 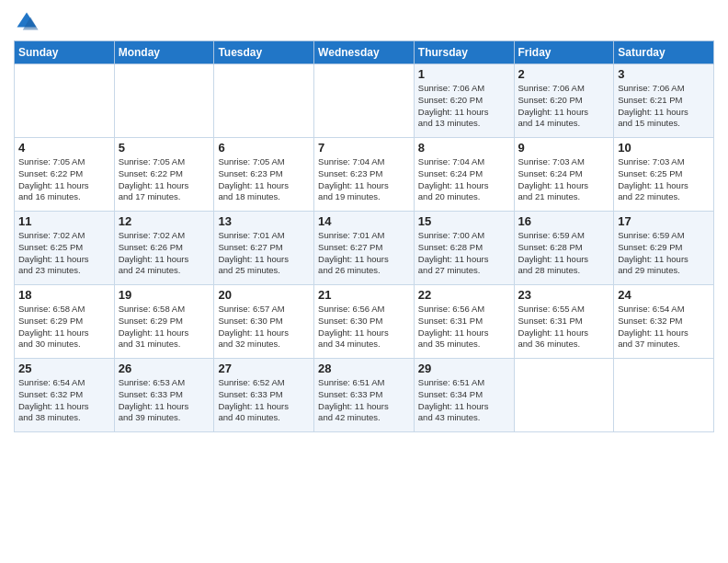 I want to click on calendar-cell: 26Sunrise: 6:53 AM Sunset: 6:33 PM Dayli…, so click(x=164, y=396).